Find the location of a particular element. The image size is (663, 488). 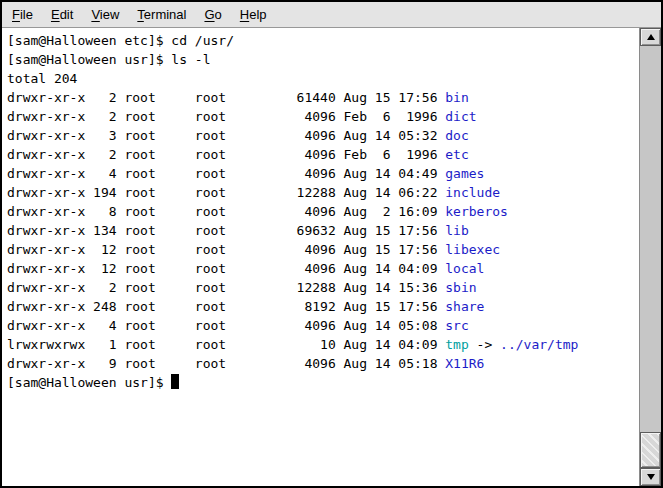

listing-row-attributes: drwxr-xr-x 4 root root 4096 Aug 14 05:08 is located at coordinates (226, 326).